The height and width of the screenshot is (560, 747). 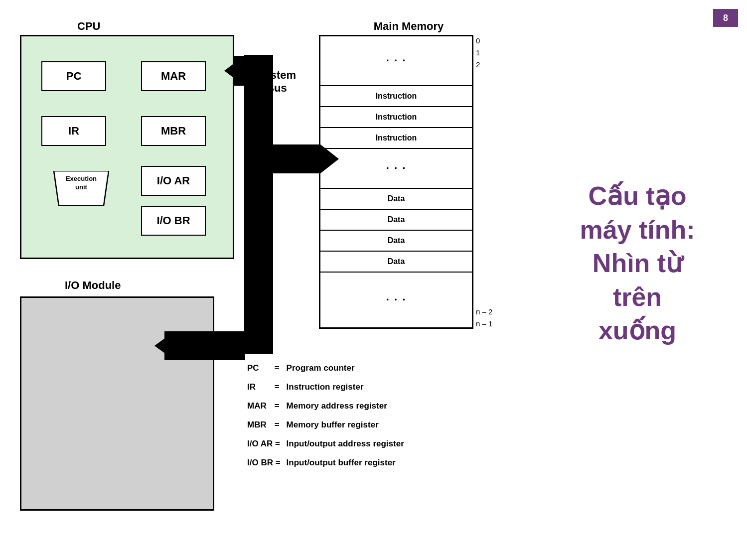 I want to click on memory-instruction1: Instruction, so click(x=396, y=97).